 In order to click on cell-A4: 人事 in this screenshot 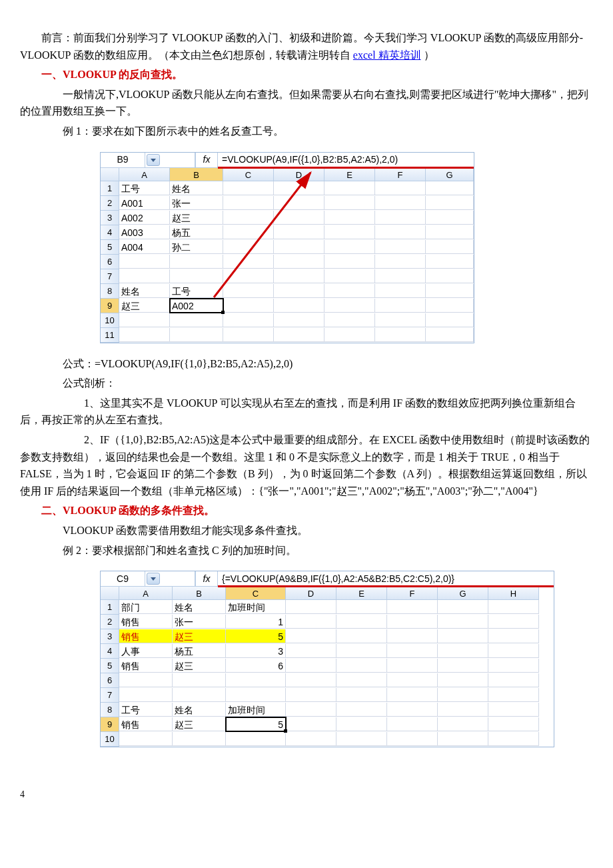, I will do `click(146, 651)`.